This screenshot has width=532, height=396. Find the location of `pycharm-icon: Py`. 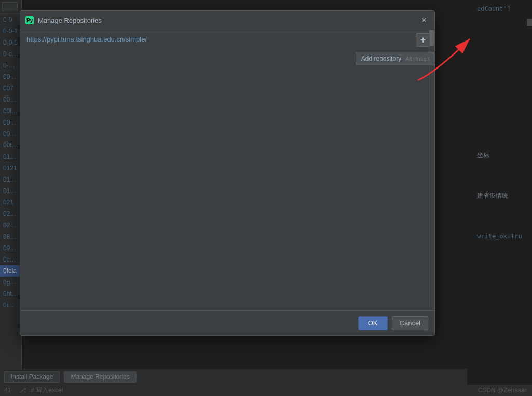

pycharm-icon: Py is located at coordinates (30, 20).